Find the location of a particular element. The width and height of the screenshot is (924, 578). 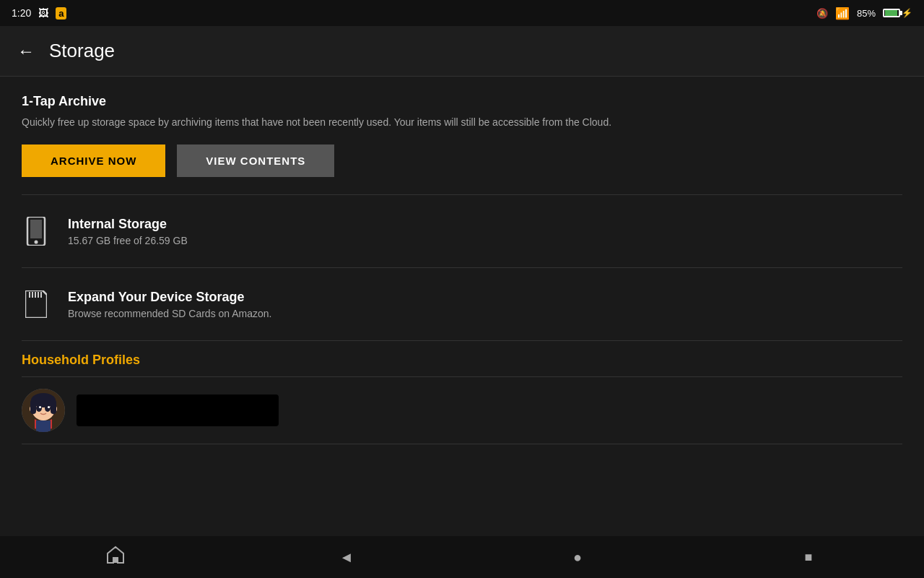

internal-storage-subtitle: 15.67 GB free of 26.59 GB is located at coordinates (128, 241).